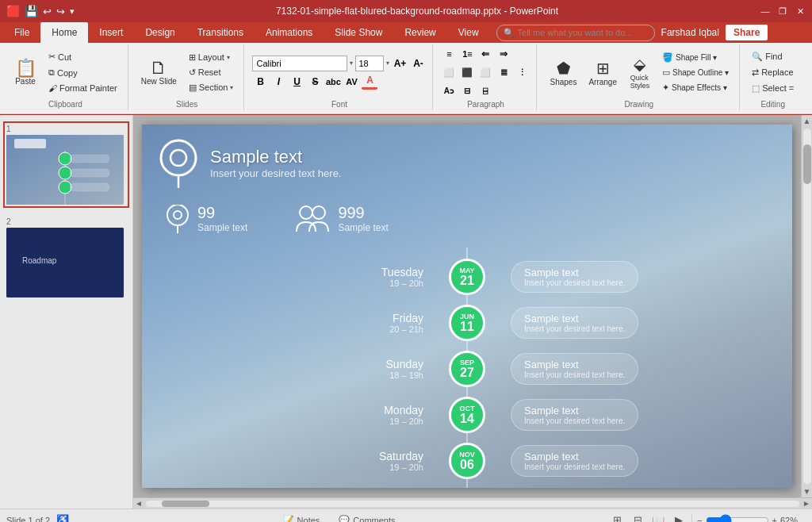 This screenshot has width=812, height=522. I want to click on arrange-icon: ⊞, so click(603, 68).